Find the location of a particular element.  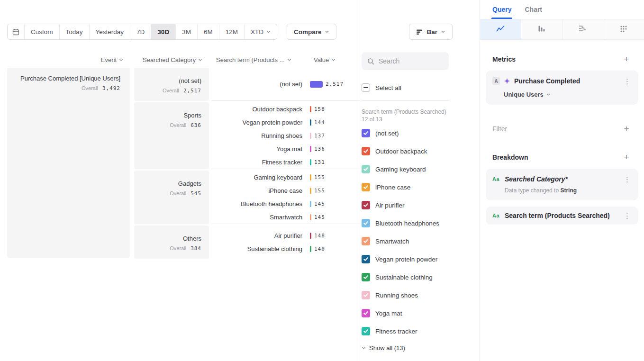

select-all-checkbox is located at coordinates (366, 88).